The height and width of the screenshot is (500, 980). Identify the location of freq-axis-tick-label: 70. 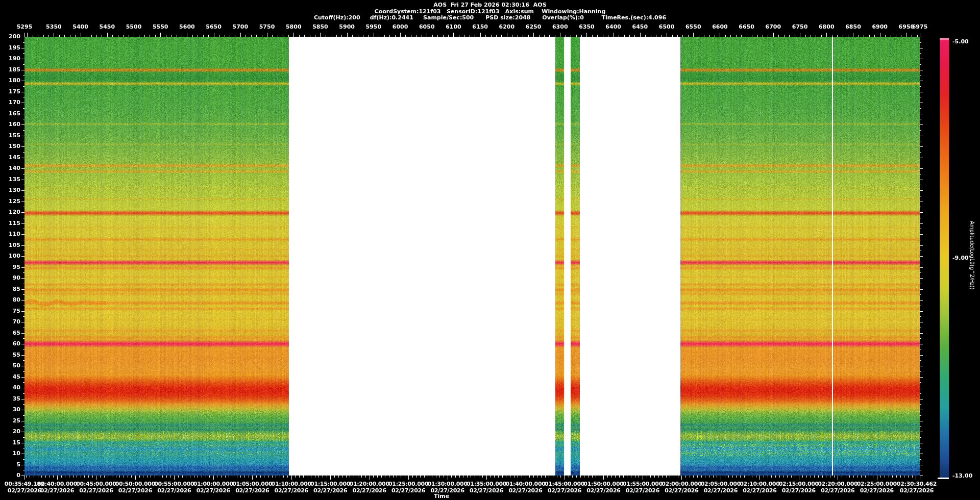
(10, 321).